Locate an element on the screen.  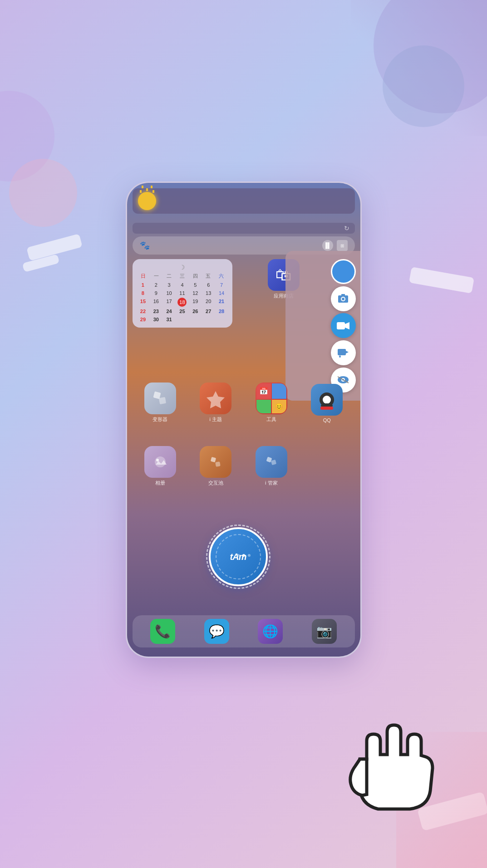
app-item-photos: 相册 is located at coordinates (160, 466).